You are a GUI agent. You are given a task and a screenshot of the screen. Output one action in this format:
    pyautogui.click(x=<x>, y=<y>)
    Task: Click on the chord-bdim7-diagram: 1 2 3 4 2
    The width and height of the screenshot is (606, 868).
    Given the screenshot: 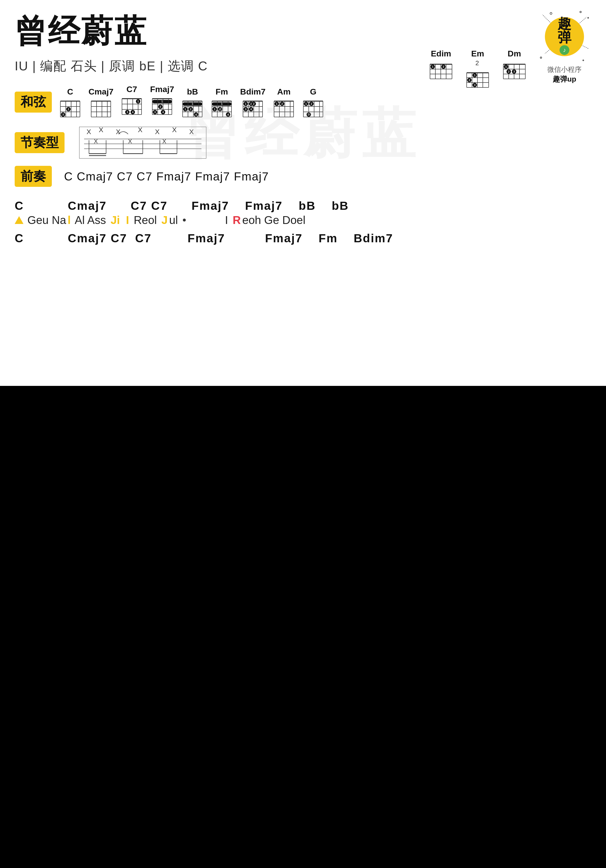 What is the action you would take?
    pyautogui.click(x=253, y=108)
    